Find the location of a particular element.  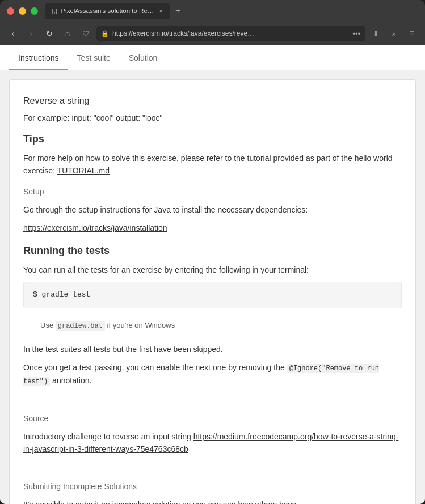

tab-instructions: Instructions is located at coordinates (39, 58).